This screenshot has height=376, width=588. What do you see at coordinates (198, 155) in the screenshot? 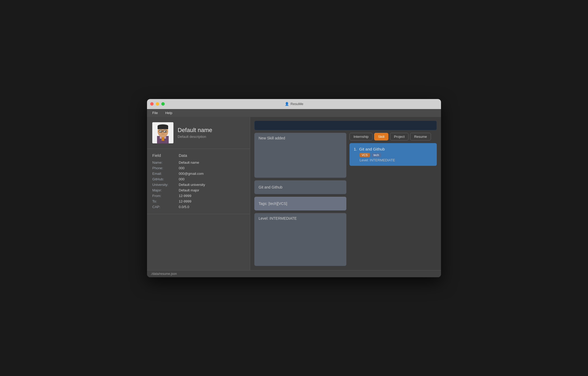
I see `fields-header: Field Data` at bounding box center [198, 155].